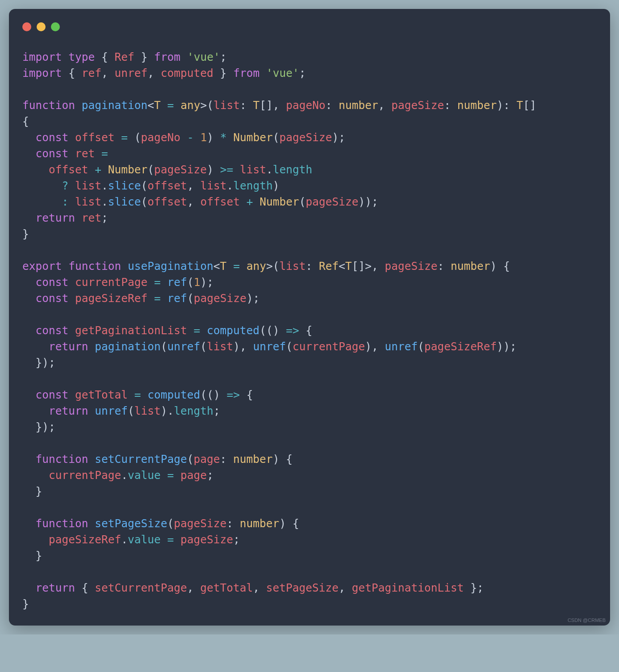 The image size is (619, 672). What do you see at coordinates (41, 27) in the screenshot?
I see `minimize-icon` at bounding box center [41, 27].